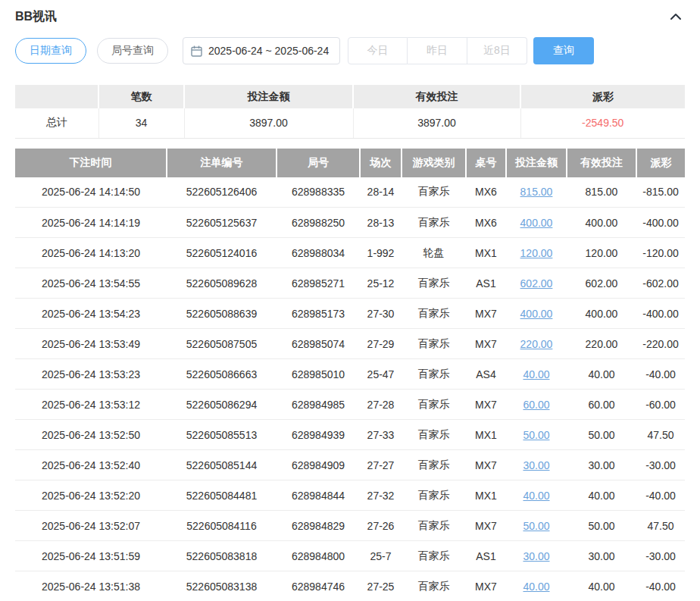 The image size is (700, 601). I want to click on round-query-tab: 局号查询, so click(133, 51).